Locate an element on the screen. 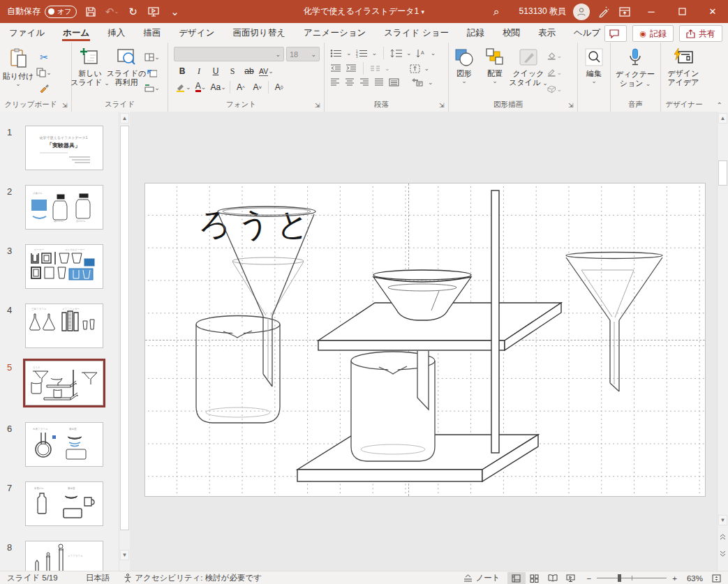 This screenshot has width=728, height=584. zoom-out-button: − is located at coordinates (586, 578).